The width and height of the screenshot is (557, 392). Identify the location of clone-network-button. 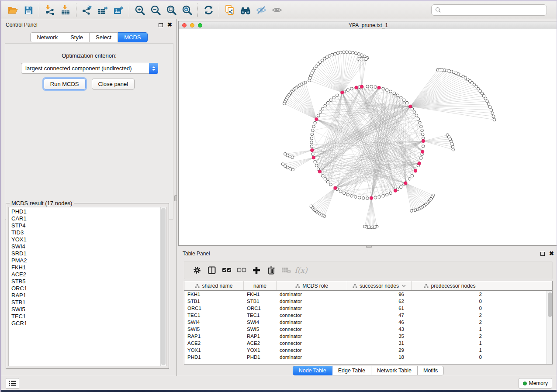
(230, 10).